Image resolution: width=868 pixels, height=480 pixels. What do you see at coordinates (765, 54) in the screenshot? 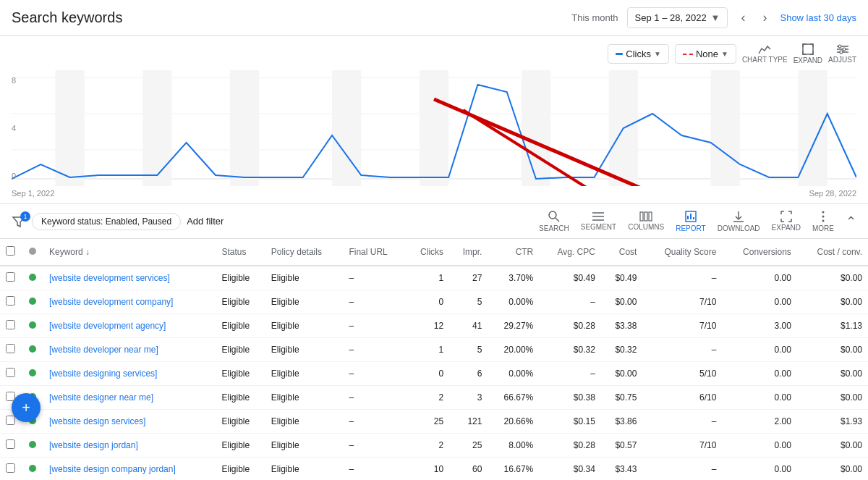
I see `chart-type-button: CHART TYPE` at bounding box center [765, 54].